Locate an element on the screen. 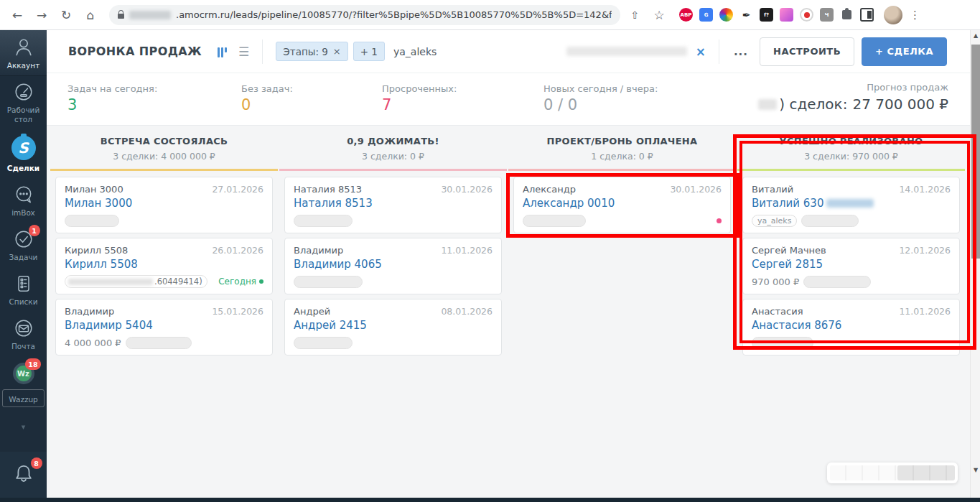 This screenshot has width=980, height=502. scroll-up-icon: ▲ is located at coordinates (975, 36).